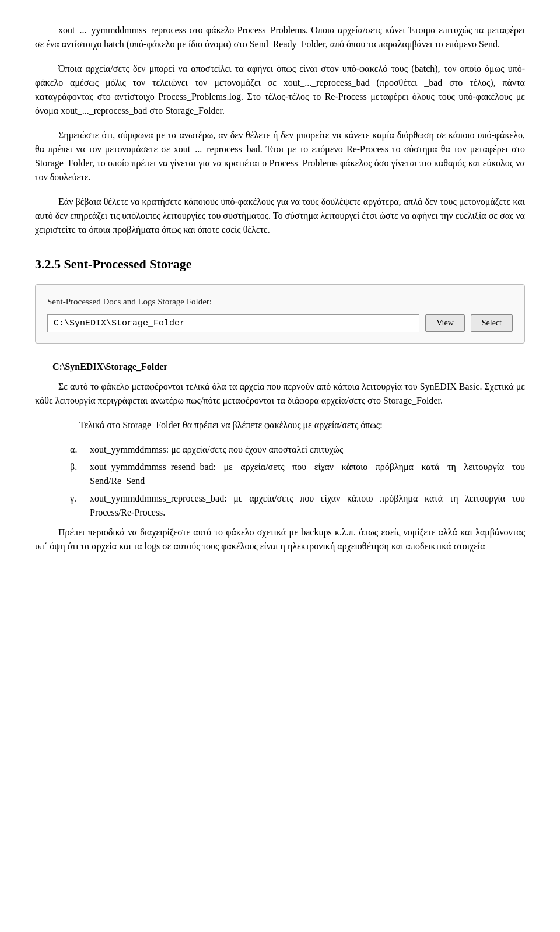 The image size is (560, 932). I want to click on storage-folder-input, so click(233, 323).